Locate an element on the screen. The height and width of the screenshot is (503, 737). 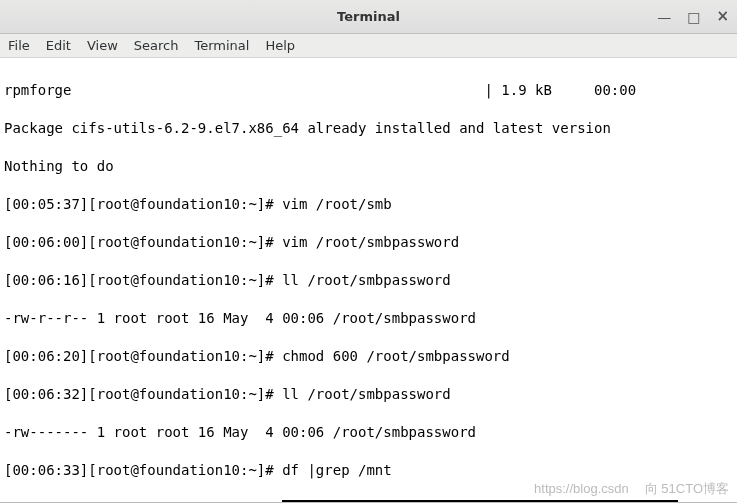
output-line: [00:06:20][root@foundation10:~]# chmod 6… is located at coordinates (368, 356).